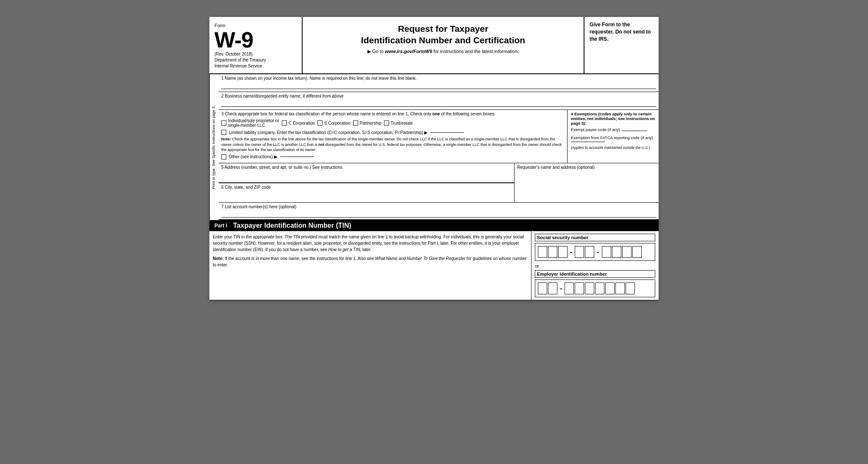  I want to click on line7-label: 7 List account number(s) here (optional), so click(259, 207).